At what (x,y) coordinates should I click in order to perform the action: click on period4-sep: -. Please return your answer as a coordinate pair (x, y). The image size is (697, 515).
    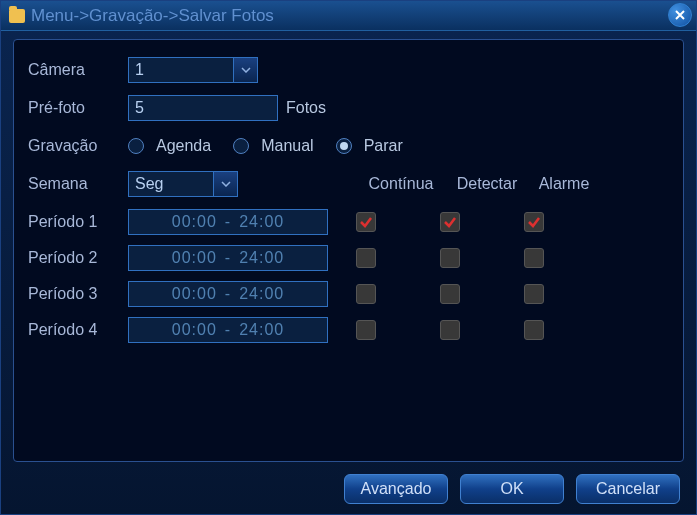
    Looking at the image, I should click on (228, 330).